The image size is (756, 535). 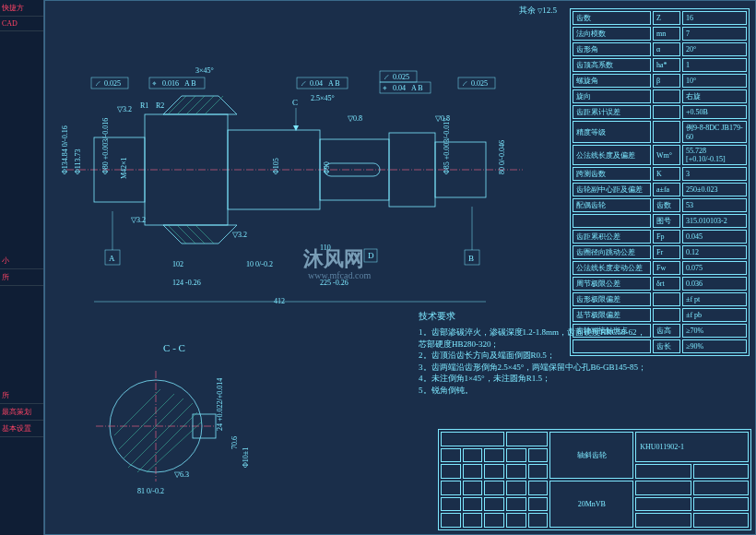 I want to click on watermark-logo: 沐风网, so click(x=334, y=259).